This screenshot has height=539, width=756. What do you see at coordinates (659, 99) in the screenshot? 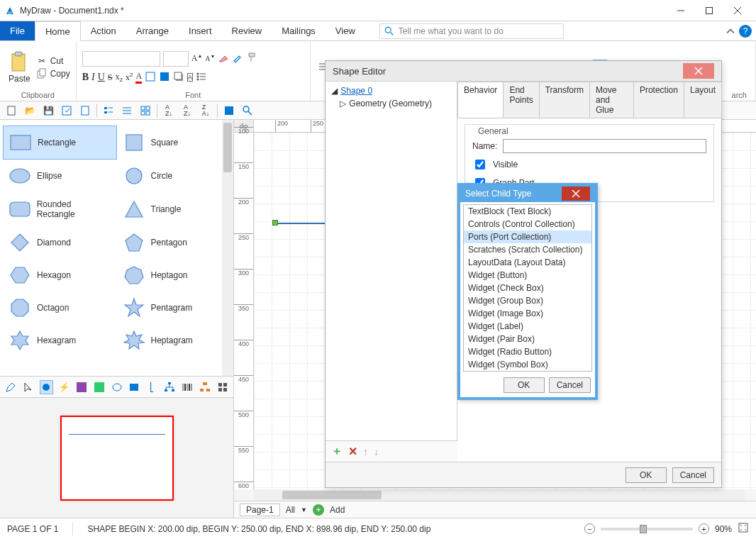
I see `editor-tab-protection: Protection` at bounding box center [659, 99].